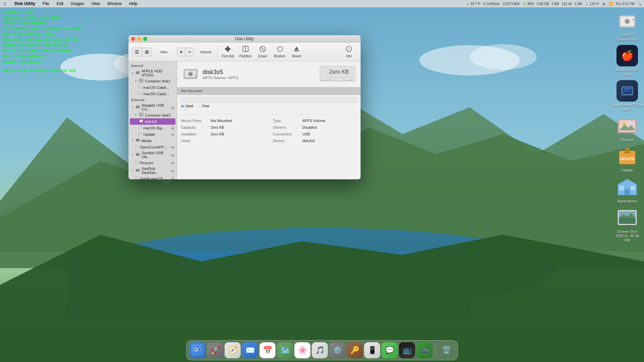 The height and width of the screenshot is (362, 644). I want to click on pictures-eject-icon: ⏏, so click(172, 163).